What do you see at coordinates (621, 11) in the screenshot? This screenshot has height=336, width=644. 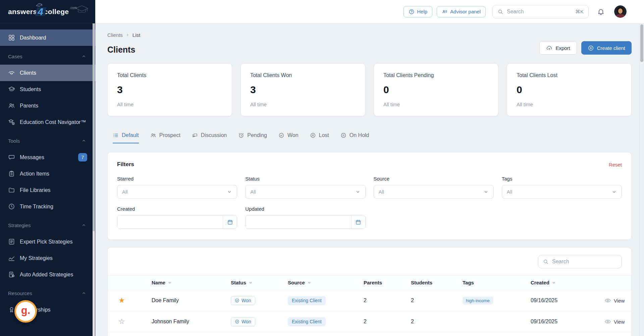 I see `user-avatar` at bounding box center [621, 11].